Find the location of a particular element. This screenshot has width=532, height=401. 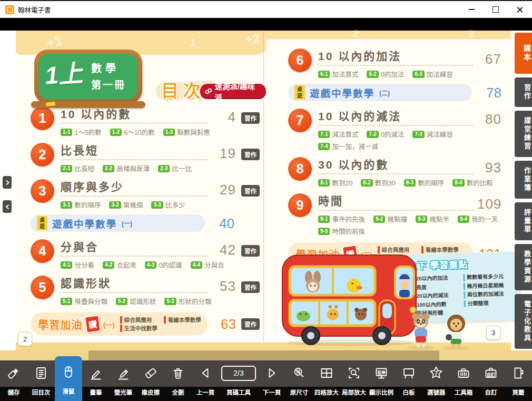

tool-eraser: 橡皮擦 is located at coordinates (151, 378).